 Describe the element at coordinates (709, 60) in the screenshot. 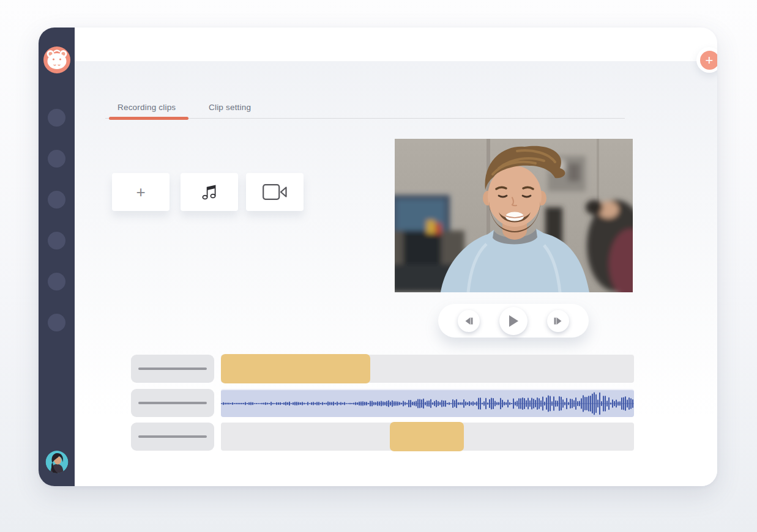

I see `add-recording-button: +` at that location.